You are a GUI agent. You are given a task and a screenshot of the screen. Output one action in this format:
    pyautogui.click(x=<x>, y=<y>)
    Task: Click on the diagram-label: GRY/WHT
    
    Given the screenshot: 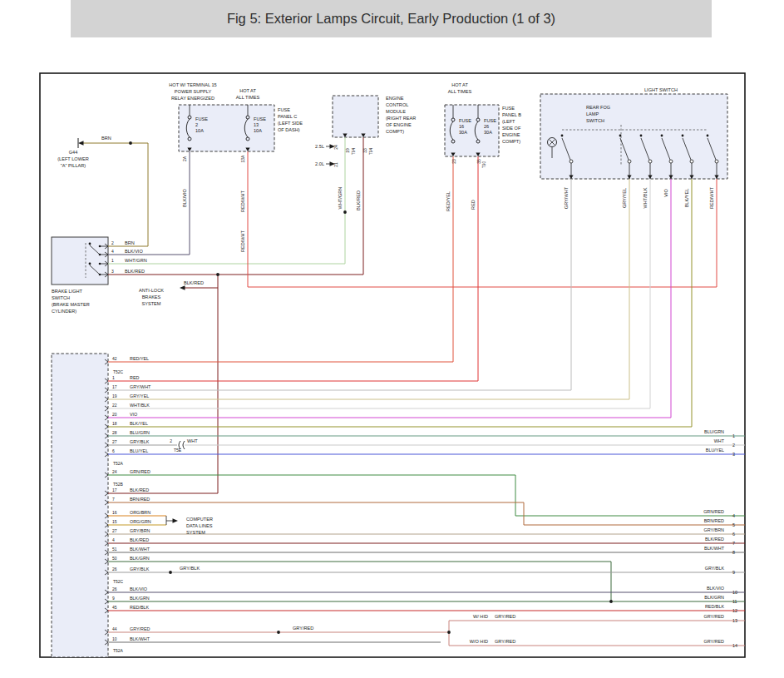 What is the action you would take?
    pyautogui.click(x=566, y=198)
    